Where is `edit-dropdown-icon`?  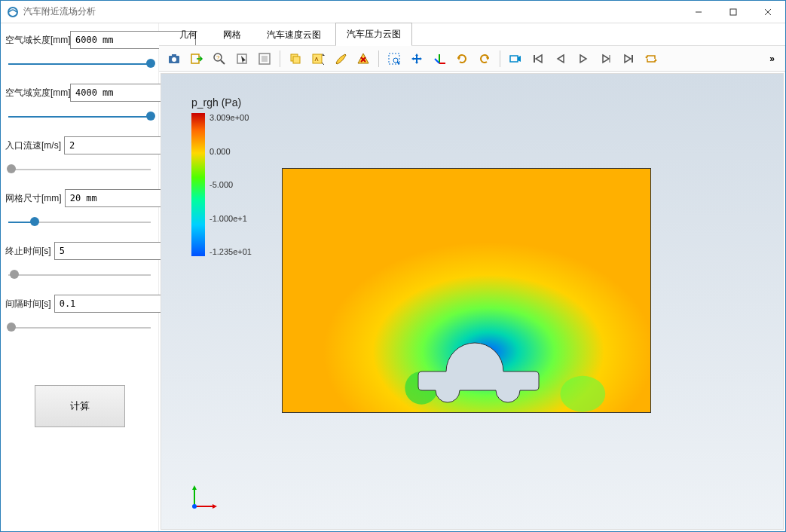 edit-dropdown-icon is located at coordinates (318, 59).